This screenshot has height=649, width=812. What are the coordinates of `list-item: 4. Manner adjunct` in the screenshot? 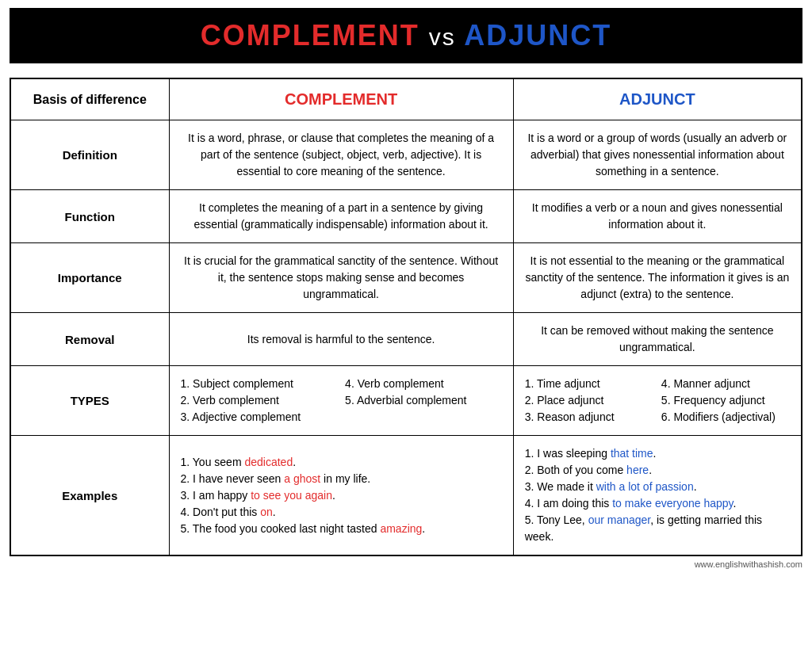 It's located at (726, 384).